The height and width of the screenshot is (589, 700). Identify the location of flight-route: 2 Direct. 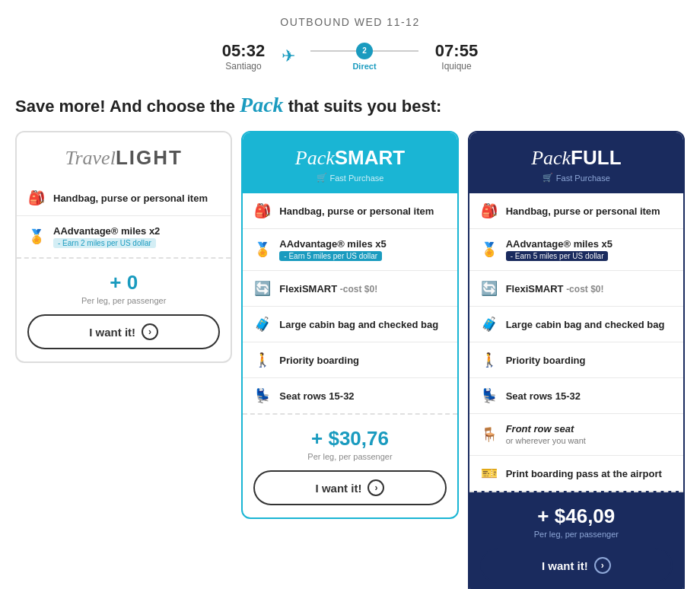
(364, 56).